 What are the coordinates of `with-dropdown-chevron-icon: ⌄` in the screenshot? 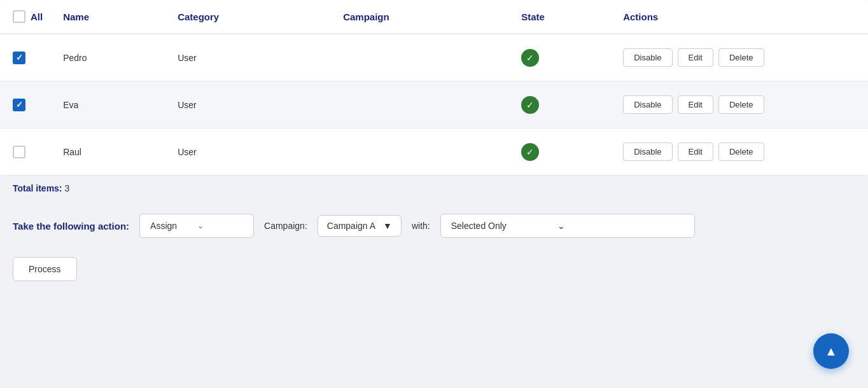 It's located at (561, 226).